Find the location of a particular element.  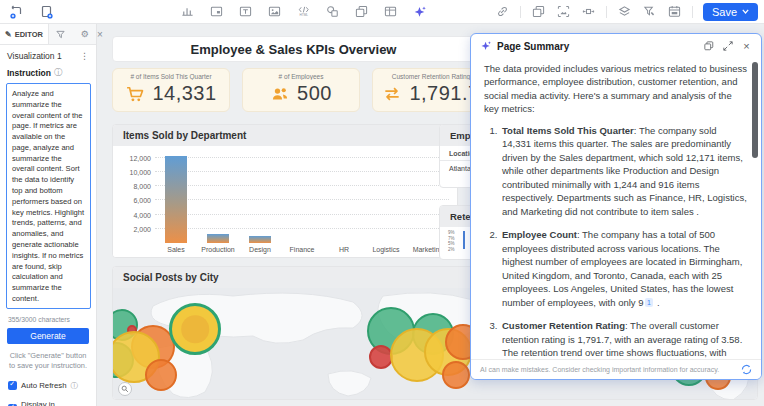

char-count: 355/3000 characters is located at coordinates (52, 320).